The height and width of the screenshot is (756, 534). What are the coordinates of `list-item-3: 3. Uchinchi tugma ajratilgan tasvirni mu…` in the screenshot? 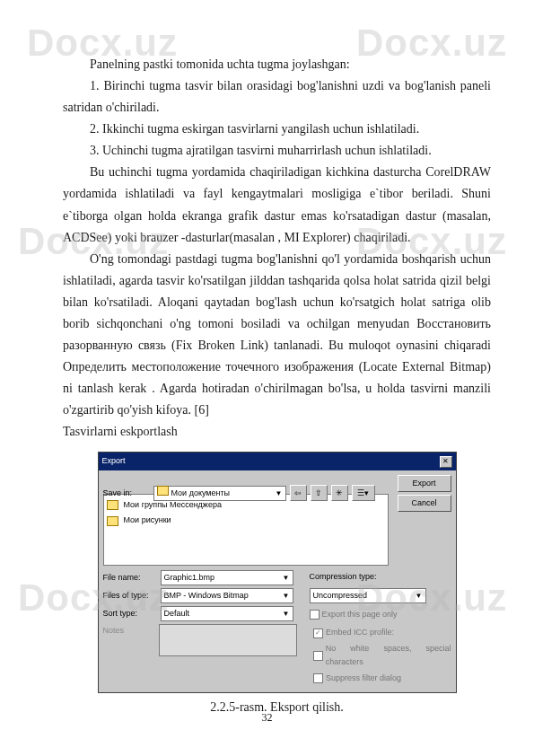 It's located at (276, 151).